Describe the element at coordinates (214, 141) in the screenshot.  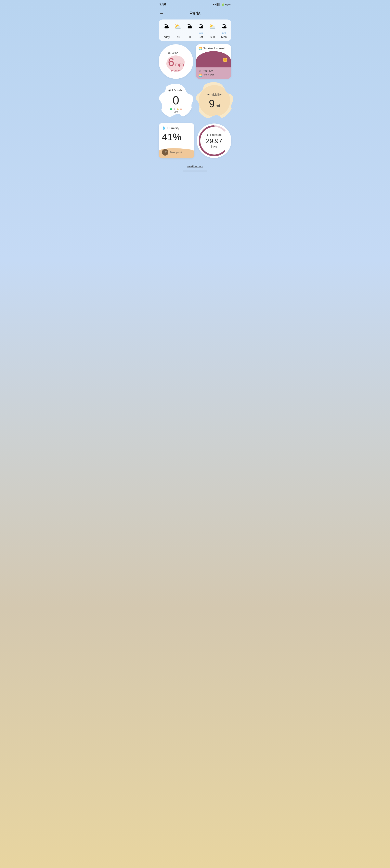
I see `pressure-widget: ⇕ Pressure 29.97 inHg` at that location.